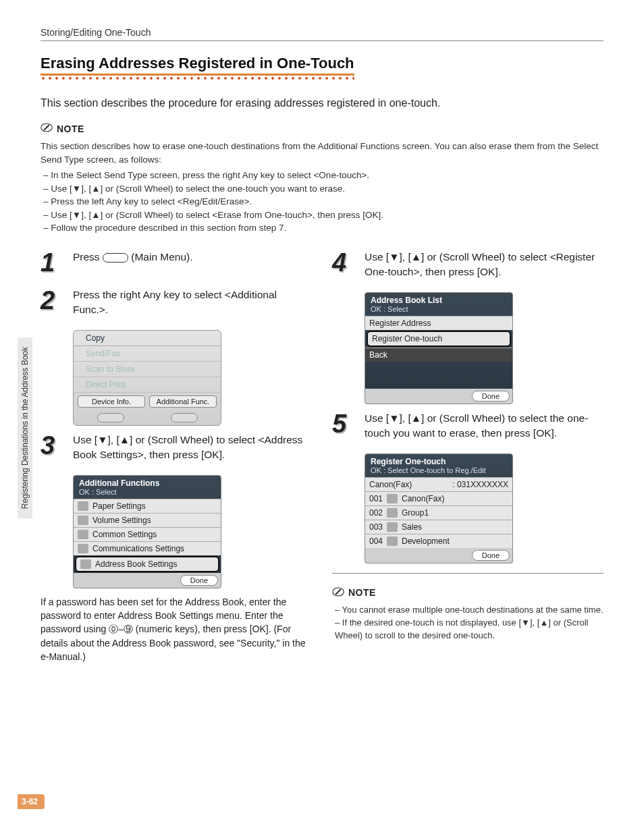 This screenshot has width=644, height=828. What do you see at coordinates (439, 348) in the screenshot?
I see `screen-address-book-list: Address Book List OK : Select Register A…` at bounding box center [439, 348].